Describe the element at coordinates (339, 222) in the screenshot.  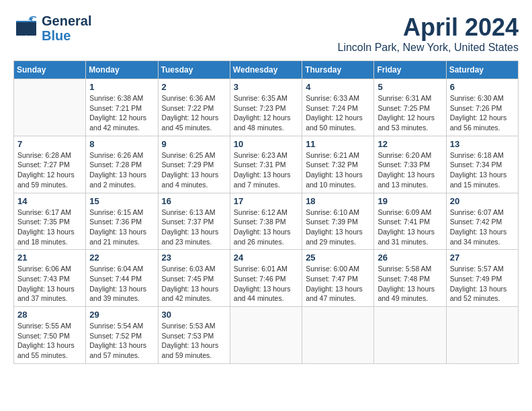
I see `calendar-cell: 18Sunrise: 6:10 AMSunset: 7:39 PMDayligh…` at that location.